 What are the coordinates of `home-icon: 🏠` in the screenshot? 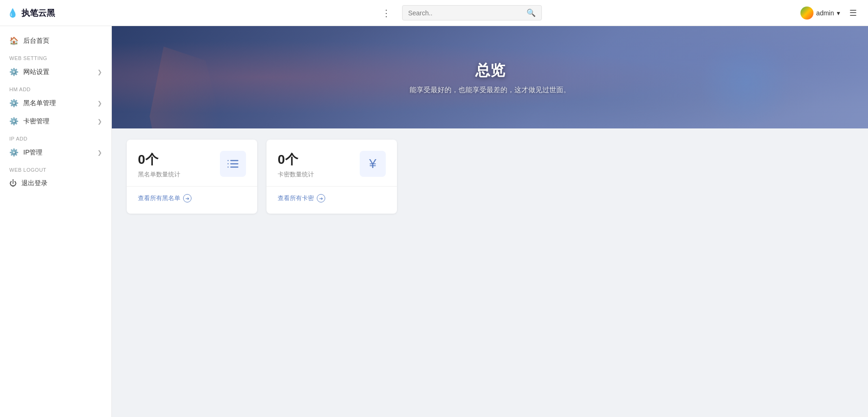 It's located at (14, 41).